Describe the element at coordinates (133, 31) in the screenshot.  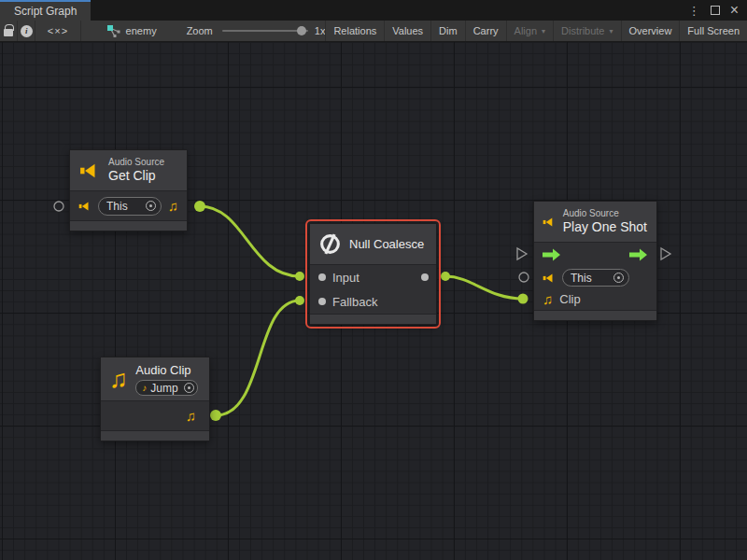
I see `graph-breadcrumb: enemy` at that location.